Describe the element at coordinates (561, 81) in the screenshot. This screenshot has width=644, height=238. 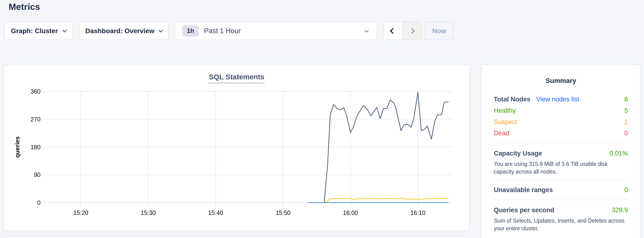
I see `summary-title: Summary` at that location.